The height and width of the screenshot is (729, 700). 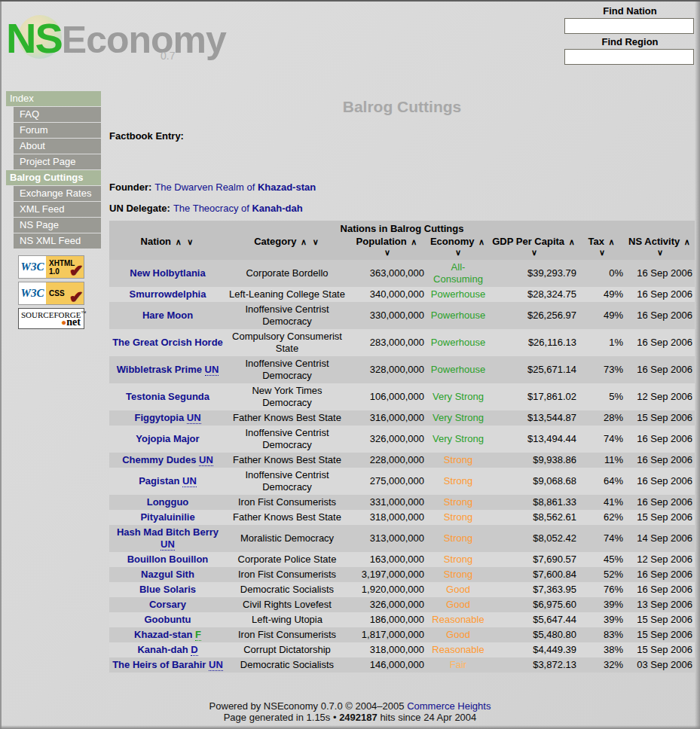 I want to click on sidebar-item-xml-feed: XML Feed, so click(x=57, y=209).